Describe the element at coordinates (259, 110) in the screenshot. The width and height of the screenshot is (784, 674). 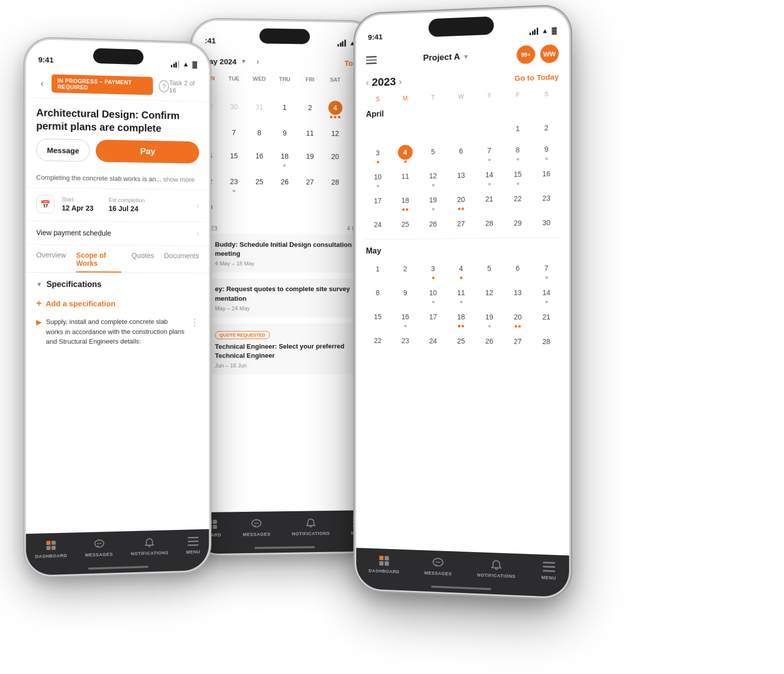
I see `cal-day: 31` at that location.